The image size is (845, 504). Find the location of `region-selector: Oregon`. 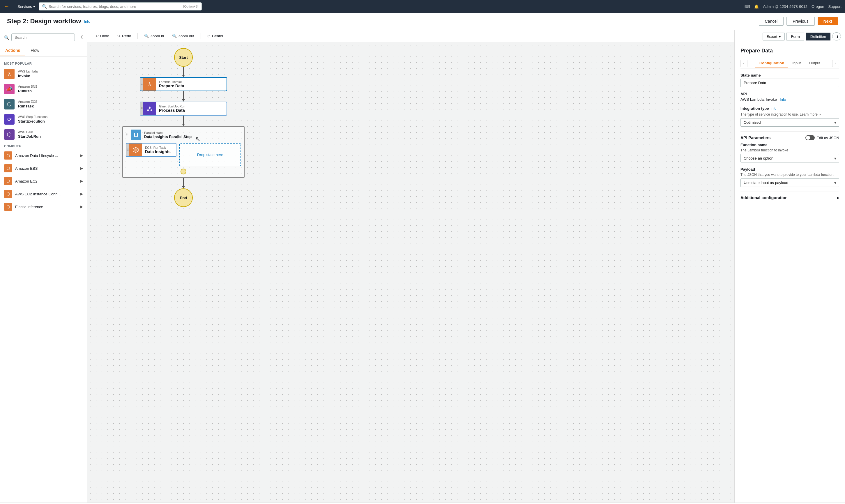

region-selector: Oregon is located at coordinates (818, 7).